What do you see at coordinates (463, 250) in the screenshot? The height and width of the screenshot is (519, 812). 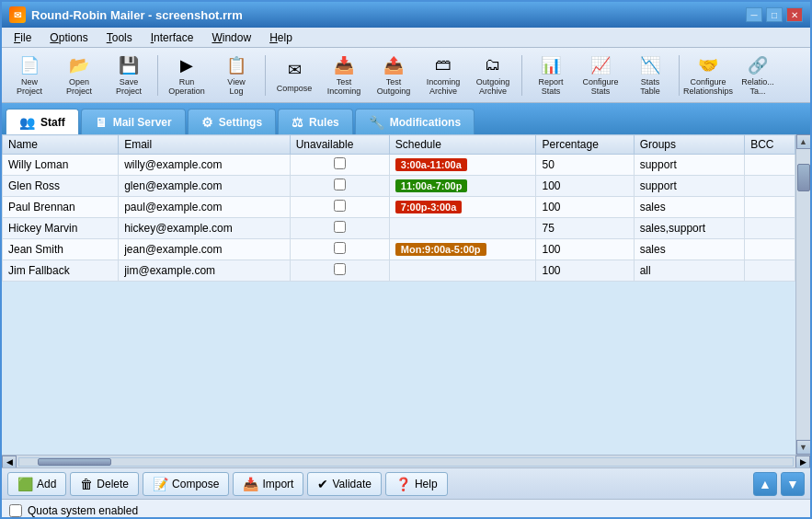 I see `cell-schedule: Mon:9:00a-5:00p` at bounding box center [463, 250].